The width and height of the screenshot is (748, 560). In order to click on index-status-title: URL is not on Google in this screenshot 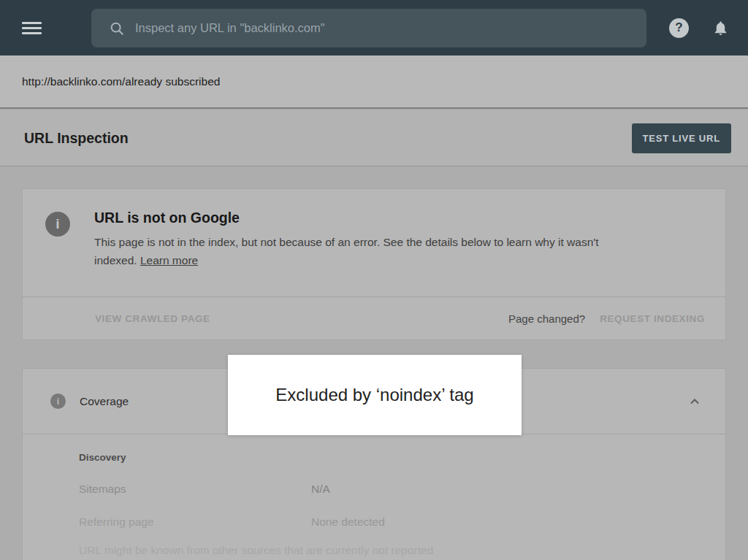, I will do `click(365, 218)`.